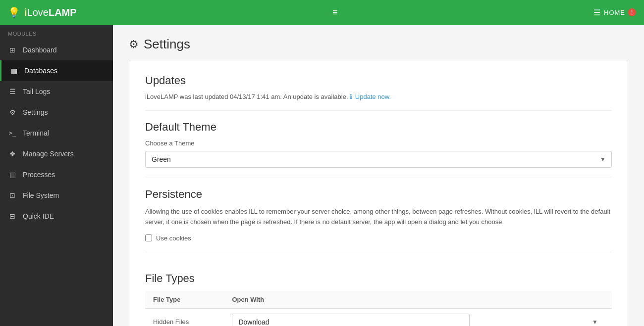 The width and height of the screenshot is (644, 326). What do you see at coordinates (173, 238) in the screenshot?
I see `use-cookies-text: Use cookies` at bounding box center [173, 238].